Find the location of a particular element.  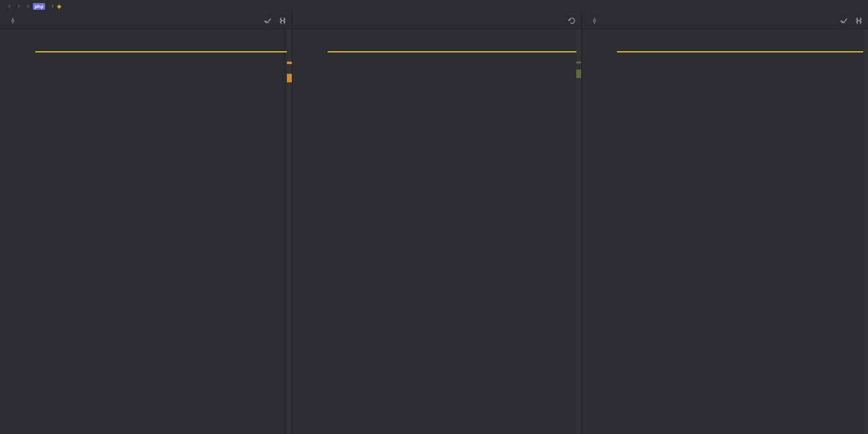

accept-all-incoming-icon is located at coordinates (268, 21).